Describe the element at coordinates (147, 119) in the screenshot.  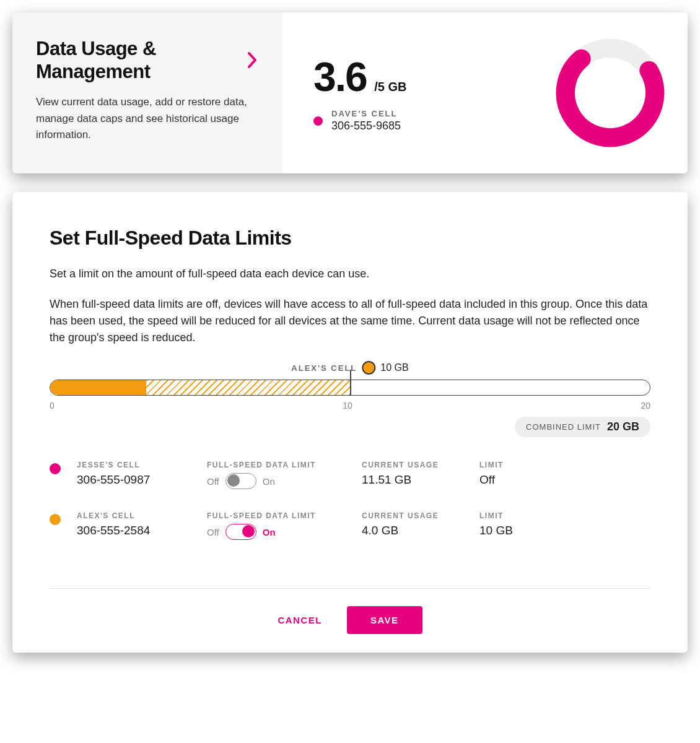
I see `section-description: View current data usage, add or restore …` at that location.